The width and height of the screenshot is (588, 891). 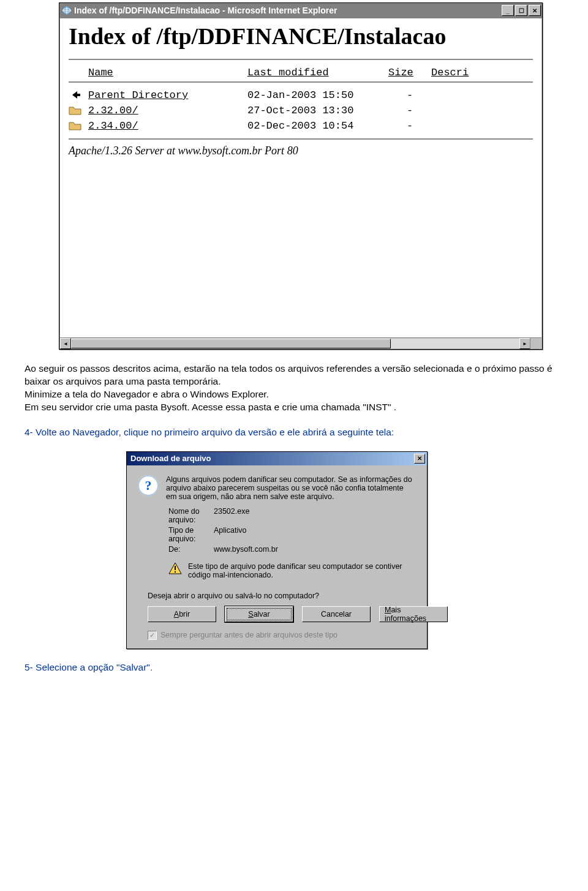 What do you see at coordinates (301, 126) in the screenshot?
I see `listing-row: 2.34.00/ 02-Dec-2003 10:54 -` at bounding box center [301, 126].